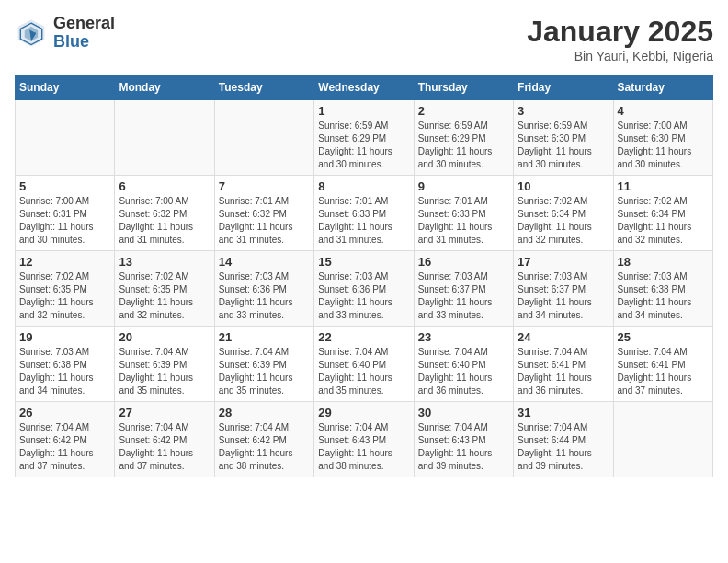 The height and width of the screenshot is (563, 728). What do you see at coordinates (165, 213) in the screenshot?
I see `calendar-day-cell: 6Sunrise: 7:00 AM Sunset: 6:32 PM Daylig…` at bounding box center [165, 213].